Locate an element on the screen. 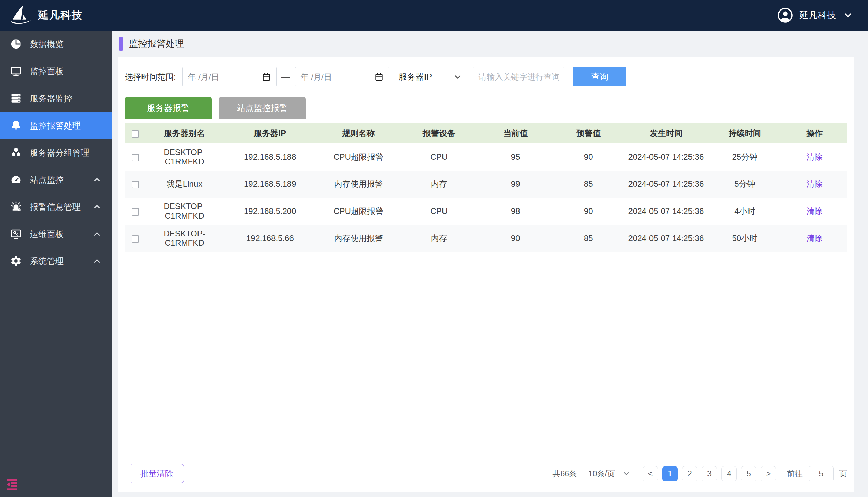 The width and height of the screenshot is (868, 497). goto-unit-label: 页 is located at coordinates (843, 474).